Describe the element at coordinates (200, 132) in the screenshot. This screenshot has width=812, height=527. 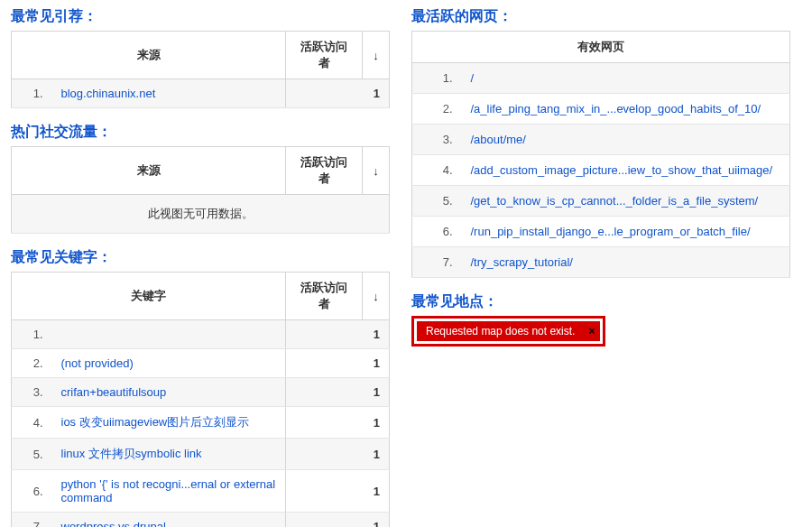
I see `social-title: 热门社交流量：` at that location.